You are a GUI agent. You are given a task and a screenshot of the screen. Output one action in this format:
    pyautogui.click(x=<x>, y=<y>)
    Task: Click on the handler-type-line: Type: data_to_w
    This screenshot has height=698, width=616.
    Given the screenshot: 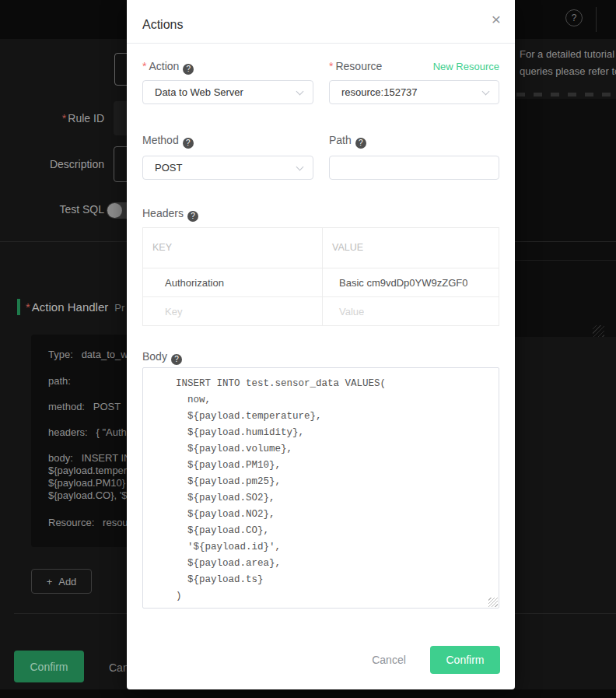 What is the action you would take?
    pyautogui.click(x=89, y=355)
    